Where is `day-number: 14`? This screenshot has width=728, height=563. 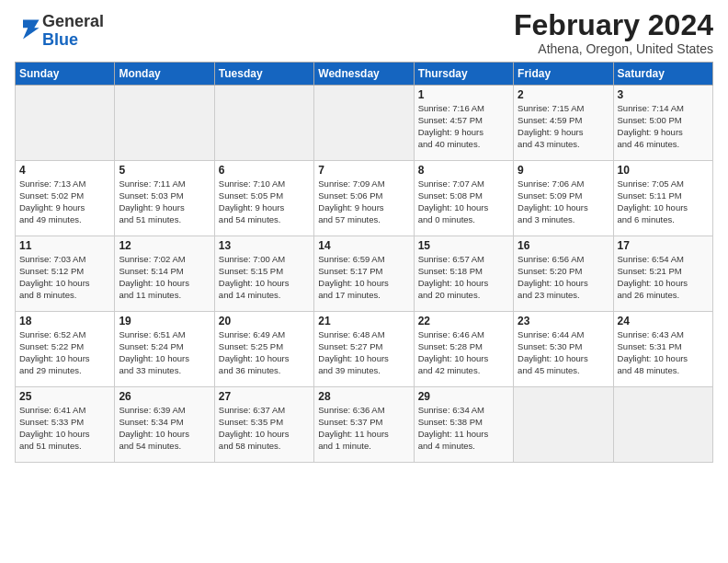
day-number: 14 is located at coordinates (364, 246).